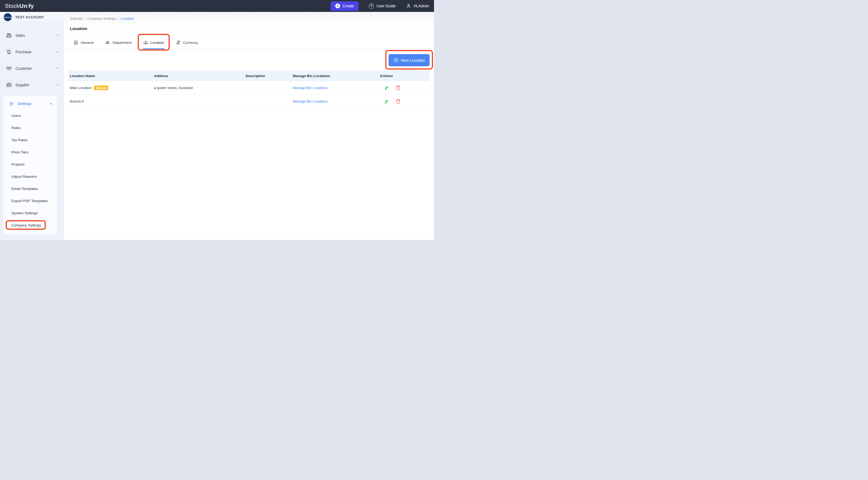 Image resolution: width=868 pixels, height=480 pixels. What do you see at coordinates (404, 76) in the screenshot?
I see `column-header-actions: Actions` at bounding box center [404, 76].